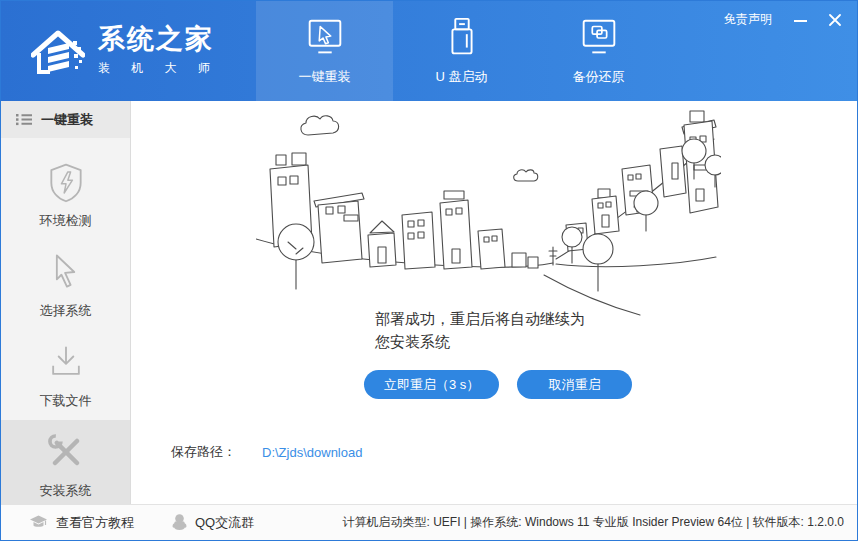  Describe the element at coordinates (66, 285) in the screenshot. I see `sidebar-item-select-system: 选择系统` at that location.